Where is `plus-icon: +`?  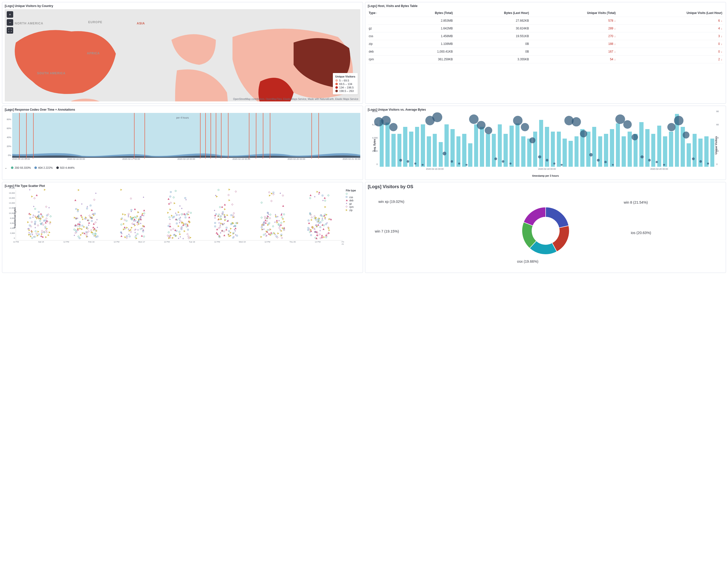
plus-icon: + is located at coordinates (10, 14).